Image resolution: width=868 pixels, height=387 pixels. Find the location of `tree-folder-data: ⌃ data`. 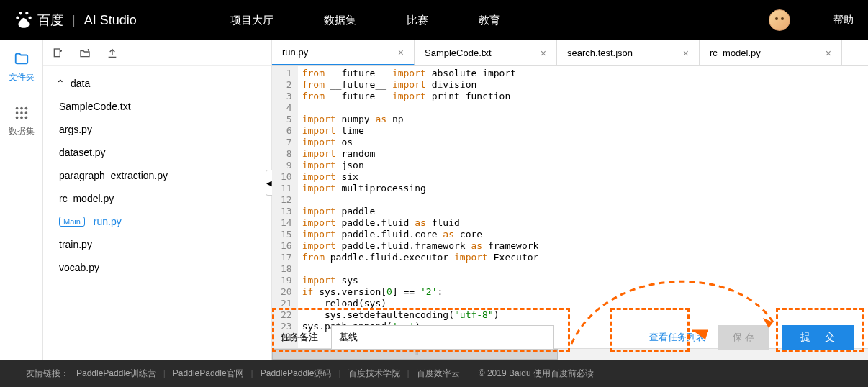

tree-folder-data: ⌃ data is located at coordinates (157, 83).